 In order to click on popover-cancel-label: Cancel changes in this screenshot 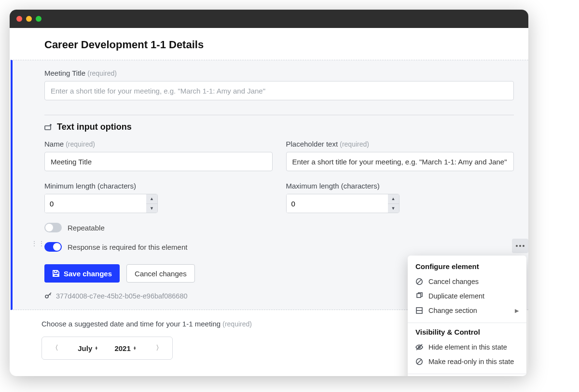, I will do `click(454, 282)`.